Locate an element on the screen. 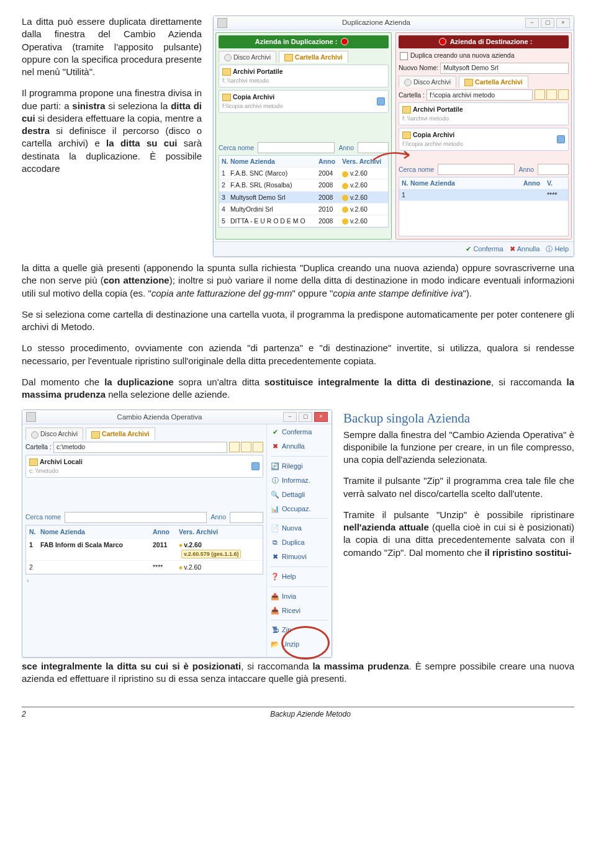 The image size is (596, 868). dest-pane: Azienda di Destinazione : Duplica creand… is located at coordinates (484, 136).